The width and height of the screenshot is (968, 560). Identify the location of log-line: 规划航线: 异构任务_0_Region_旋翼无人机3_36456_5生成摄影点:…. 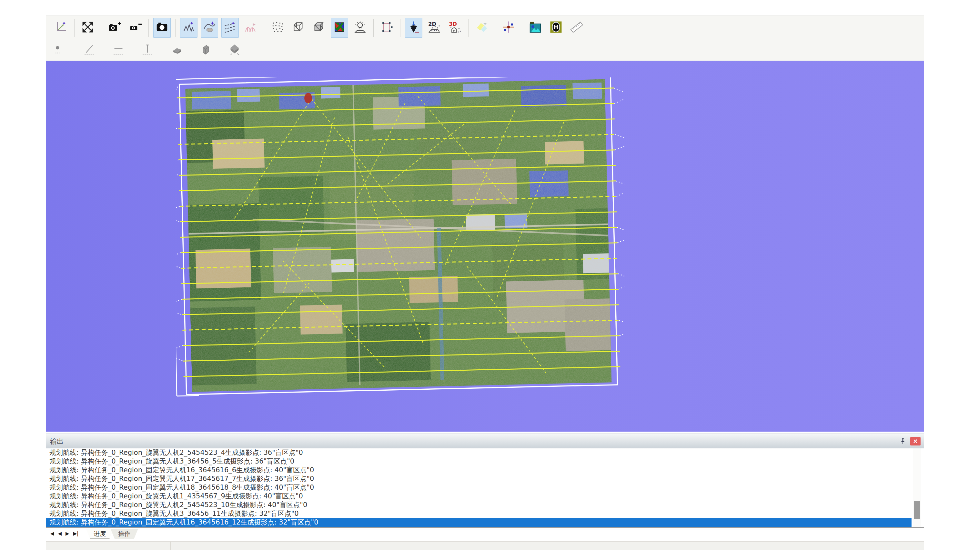
(479, 462).